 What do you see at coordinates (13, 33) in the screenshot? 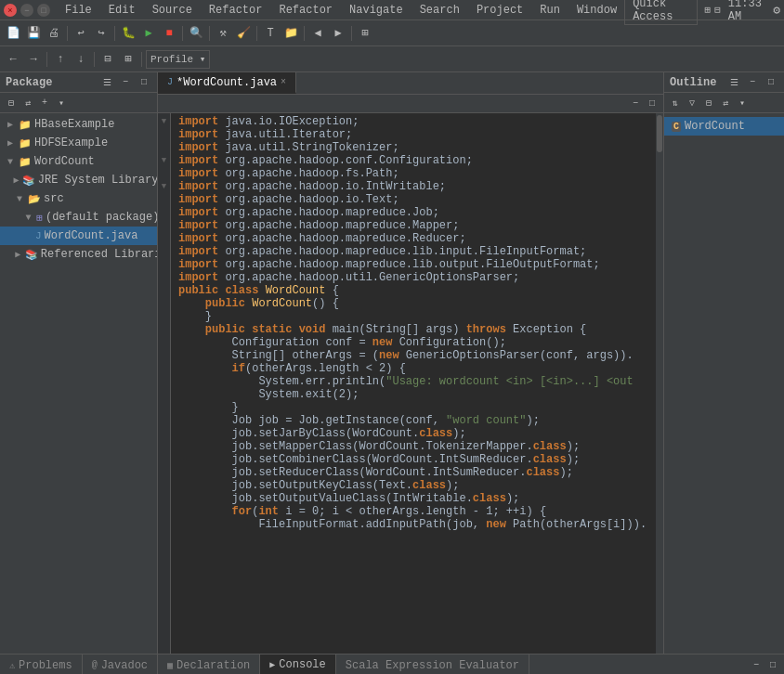
I see `new-button: 📄` at bounding box center [13, 33].